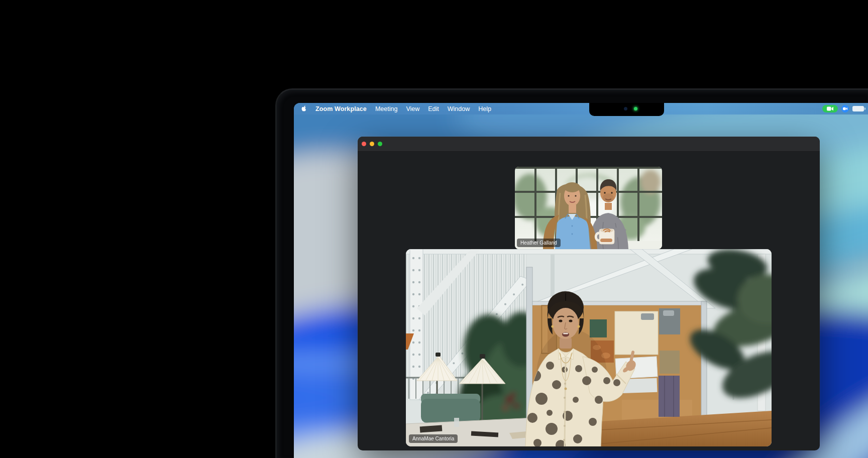  What do you see at coordinates (845, 108) in the screenshot?
I see `zoom-app-icon` at bounding box center [845, 108].